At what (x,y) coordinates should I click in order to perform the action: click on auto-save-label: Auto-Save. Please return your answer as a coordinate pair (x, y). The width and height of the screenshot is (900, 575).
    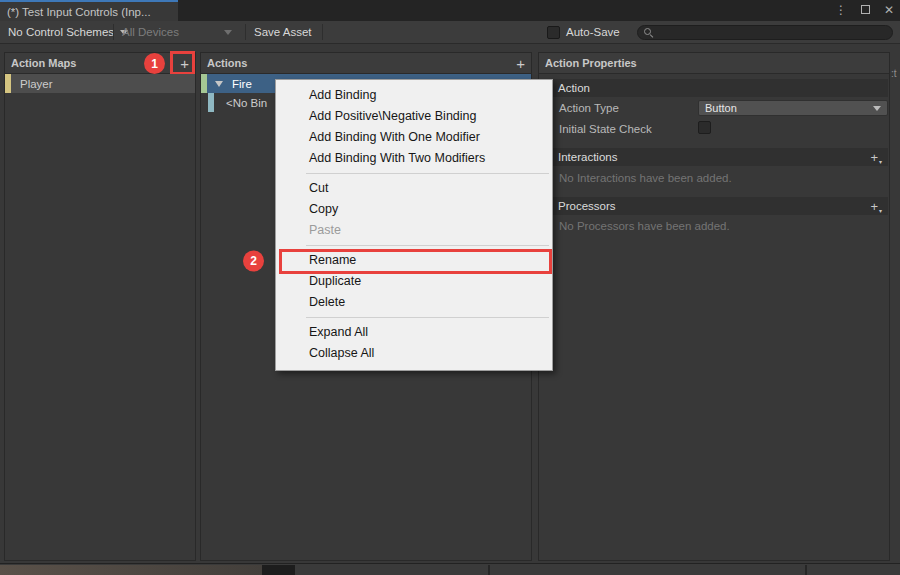
    Looking at the image, I should click on (593, 32).